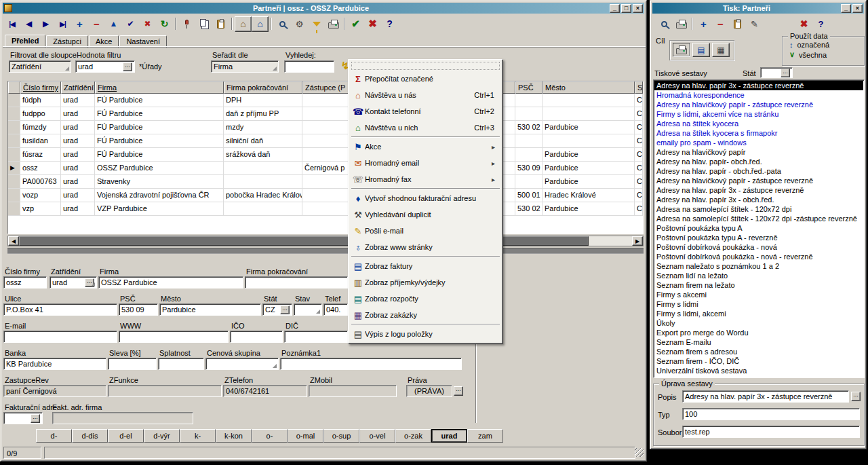 This screenshot has width=868, height=465. Describe the element at coordinates (326, 182) in the screenshot. I see `table-row: PA000763uradStravenkyPardubiceC` at that location.